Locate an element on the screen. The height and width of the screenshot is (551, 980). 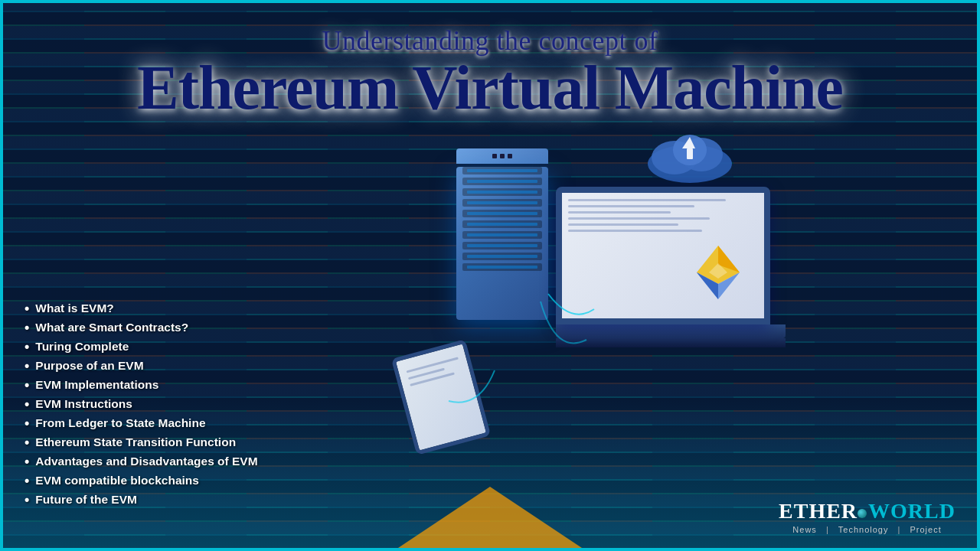
tagline-news: News is located at coordinates (805, 530).